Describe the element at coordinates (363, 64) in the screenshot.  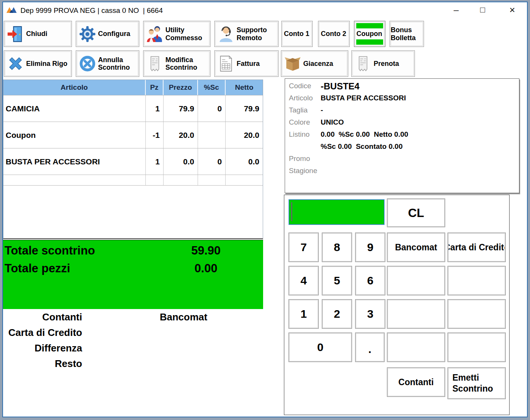
I see `receipt-icon` at that location.